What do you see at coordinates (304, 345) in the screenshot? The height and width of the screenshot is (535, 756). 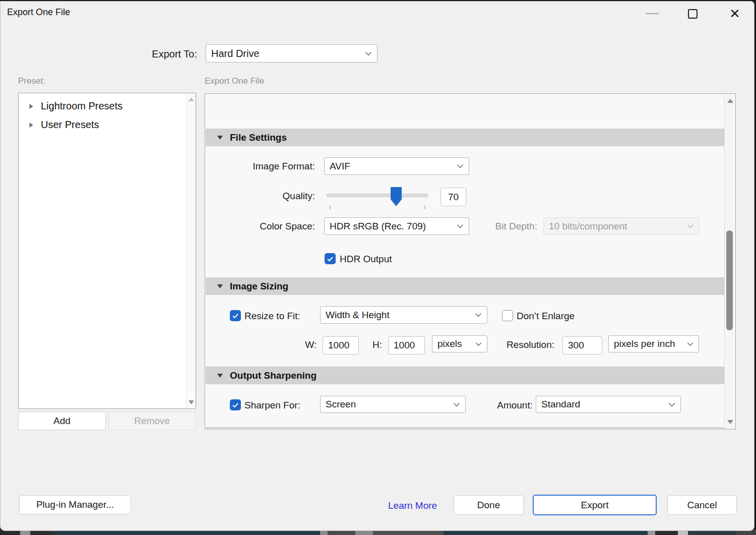 I see `width-label: W:` at bounding box center [304, 345].